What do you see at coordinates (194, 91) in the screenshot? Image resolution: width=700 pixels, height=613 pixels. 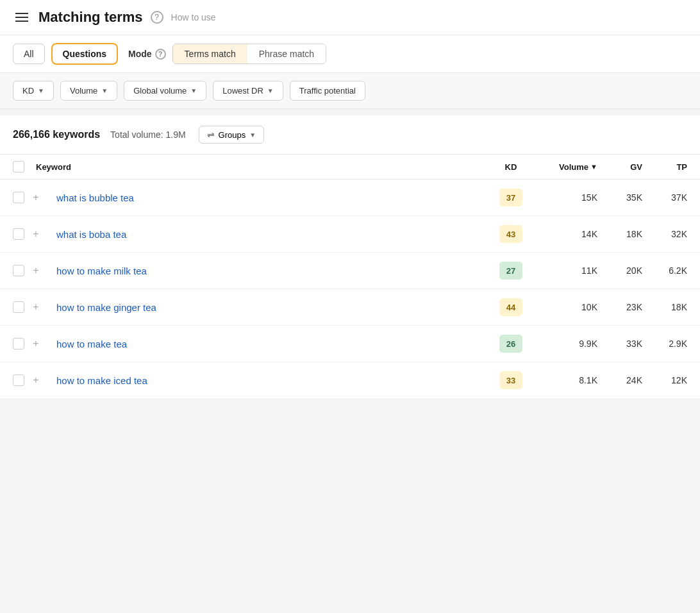 I see `global-volume-chevron-icon: ▼` at bounding box center [194, 91].